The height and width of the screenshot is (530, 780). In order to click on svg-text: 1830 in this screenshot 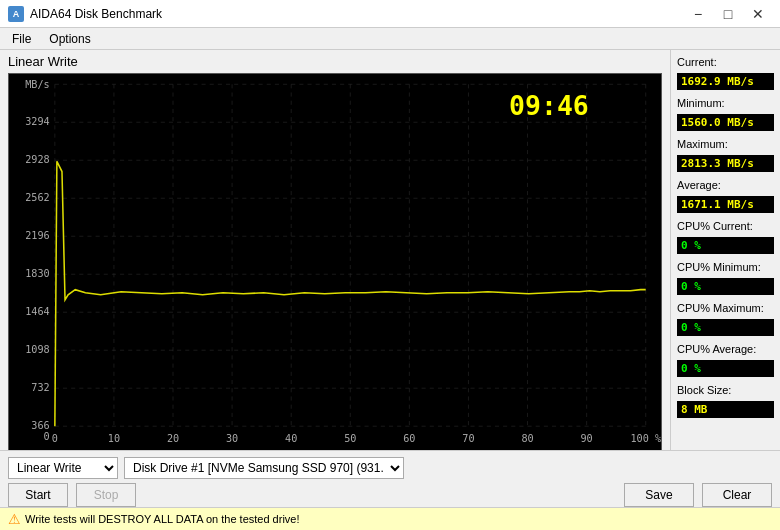, I will do `click(38, 274)`.